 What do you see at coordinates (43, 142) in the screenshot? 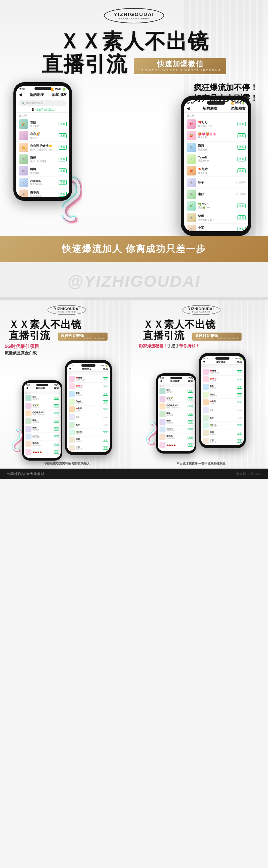
I see `phone-left-frame: 7:34 📶 WiFi 🔋 ◀ 新的朋友 添加朋友 🔍 微信号/手机号 📱 添加…` at bounding box center [43, 142].